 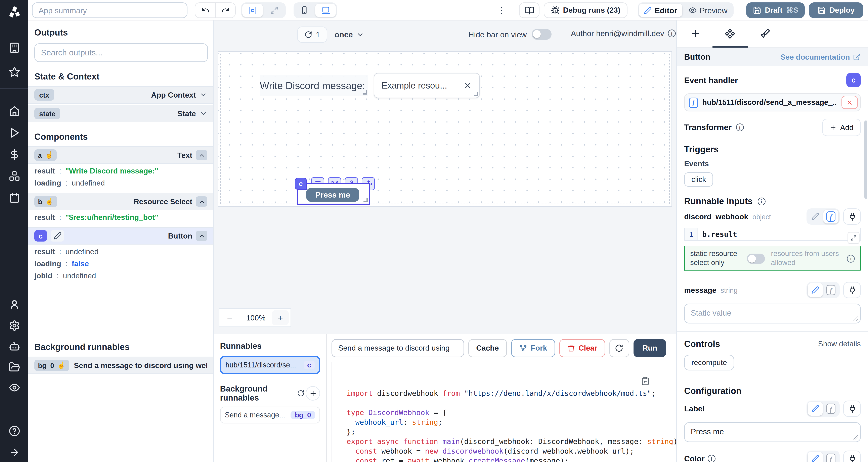 I want to click on code-editor: import discordwebhook from "https://deno…, so click(x=504, y=412).